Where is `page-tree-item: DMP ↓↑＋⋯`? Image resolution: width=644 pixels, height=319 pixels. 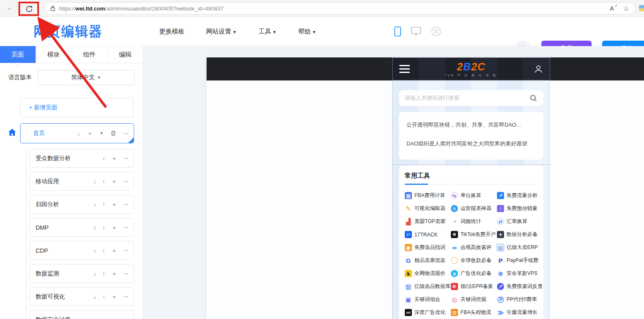
page-tree-item: DMP ↓↑＋⋯ is located at coordinates (82, 227).